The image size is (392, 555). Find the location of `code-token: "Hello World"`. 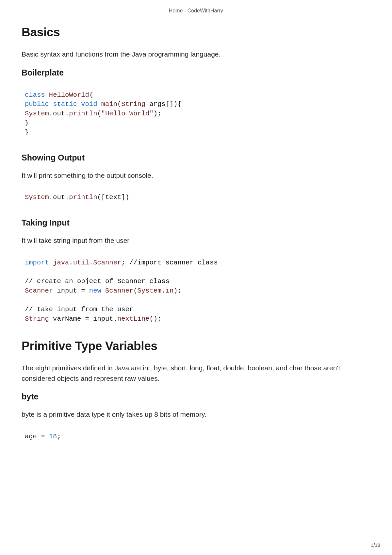

code-token: "Hello World" is located at coordinates (127, 114).